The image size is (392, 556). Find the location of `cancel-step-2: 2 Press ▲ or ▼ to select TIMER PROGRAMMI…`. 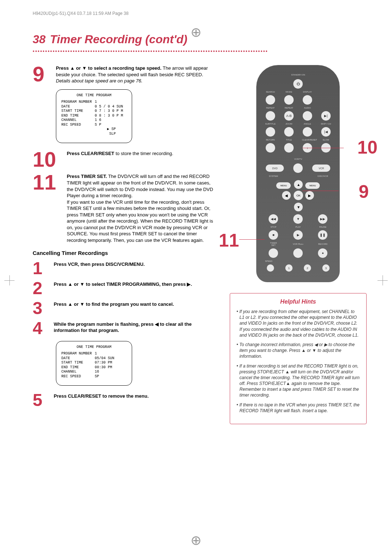

cancel-step-2: 2 Press ▲ or ▼ to select TIMER PROGRAMMI… is located at coordinates (124, 288).